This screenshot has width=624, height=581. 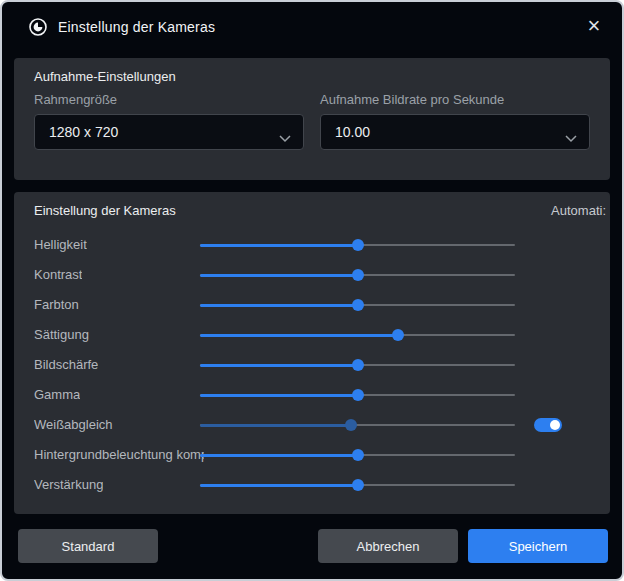 I want to click on slider-row: Sättigung, so click(x=312, y=335).